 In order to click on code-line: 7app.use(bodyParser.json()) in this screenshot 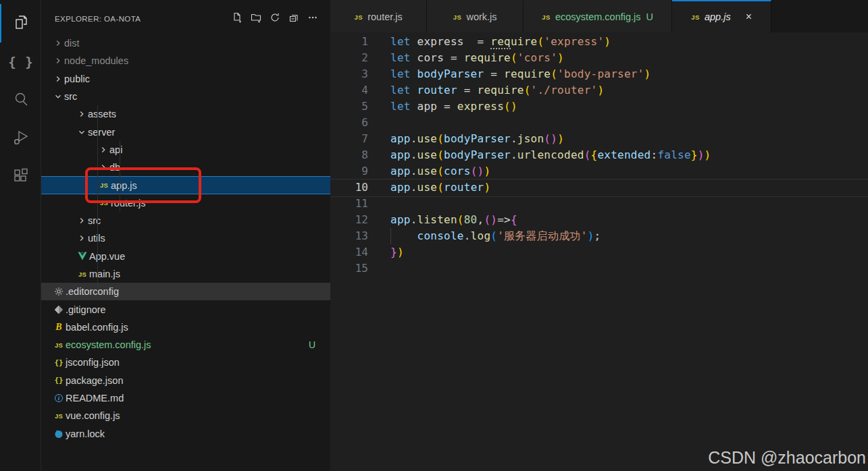, I will do `click(599, 139)`.